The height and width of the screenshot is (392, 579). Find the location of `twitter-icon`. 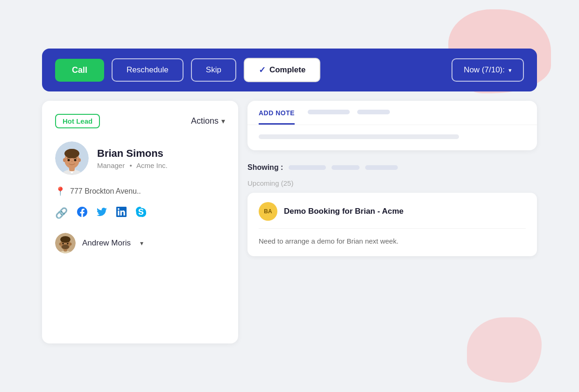

twitter-icon is located at coordinates (102, 213).